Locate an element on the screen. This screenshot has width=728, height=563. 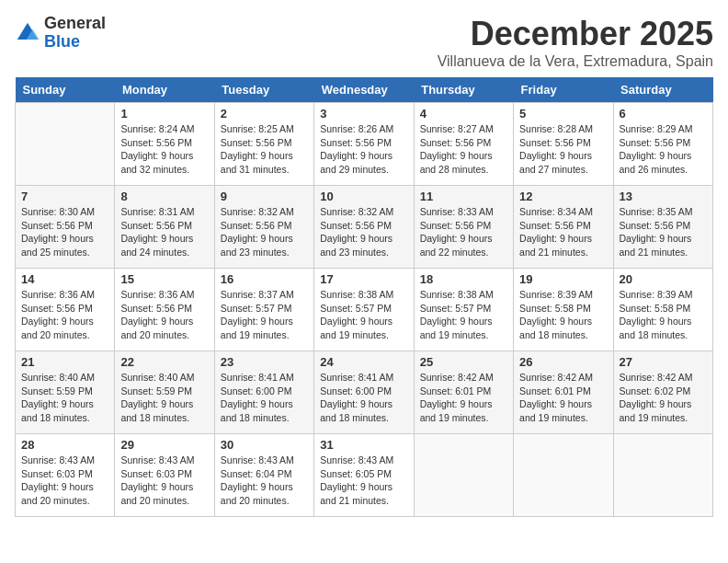
calendar-cell: 9Sunrise: 8:32 AMSunset: 5:56 PMDaylight… is located at coordinates (264, 227).